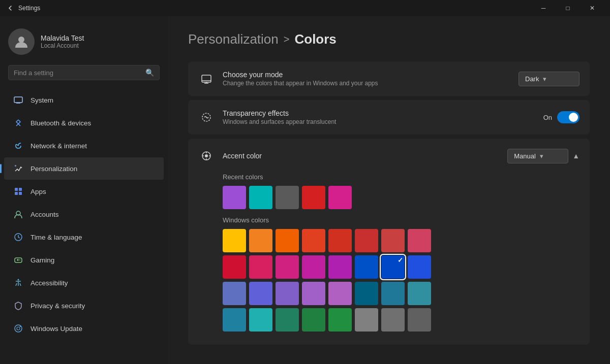 This screenshot has height=364, width=610. What do you see at coordinates (54, 169) in the screenshot?
I see `sidebar-item-label-personalization: Personalization` at bounding box center [54, 169].